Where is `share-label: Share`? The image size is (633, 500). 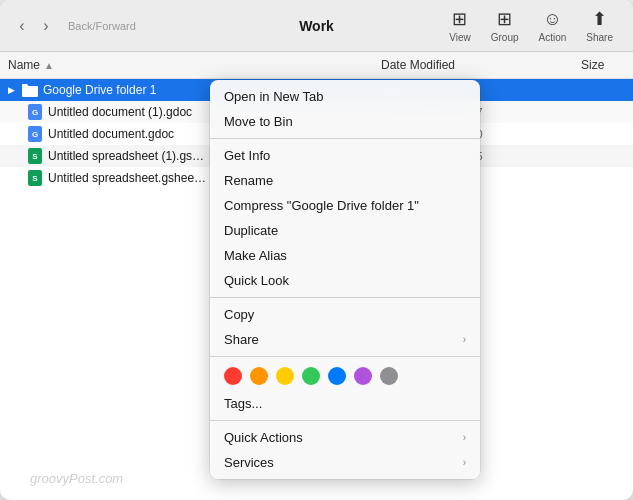 share-label: Share is located at coordinates (600, 38).